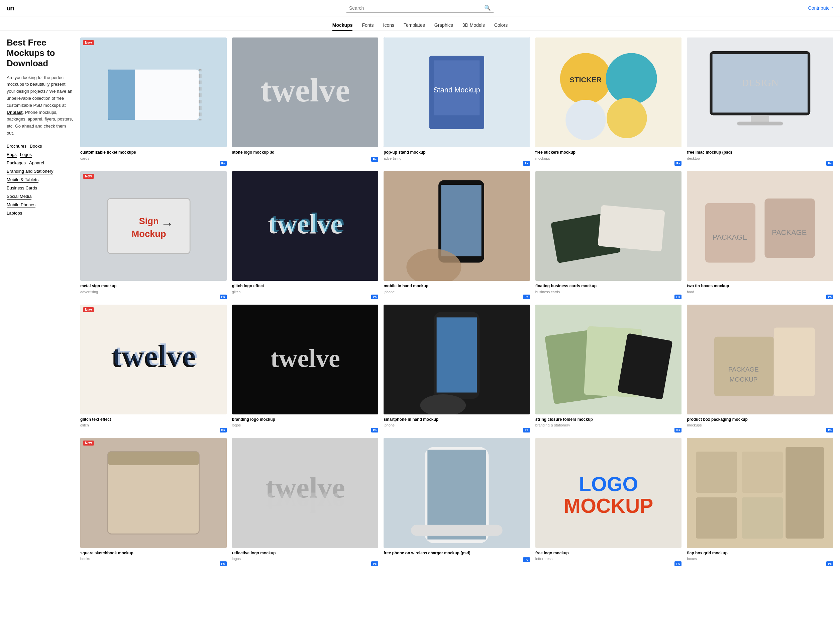 Image resolution: width=840 pixels, height=632 pixels. I want to click on sidebar-link-logos: Logos, so click(26, 155).